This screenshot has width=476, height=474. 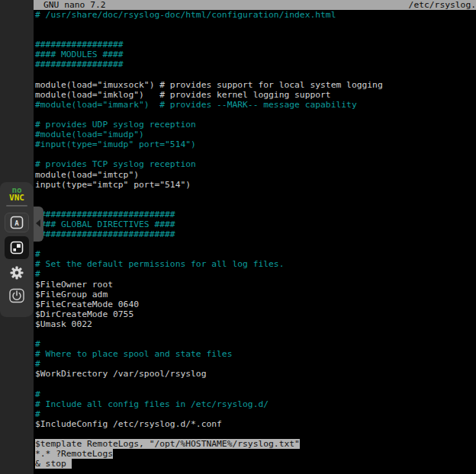 I want to click on editor-line-text: #### GLOBAL DIRECTIVES ####, so click(x=105, y=224).